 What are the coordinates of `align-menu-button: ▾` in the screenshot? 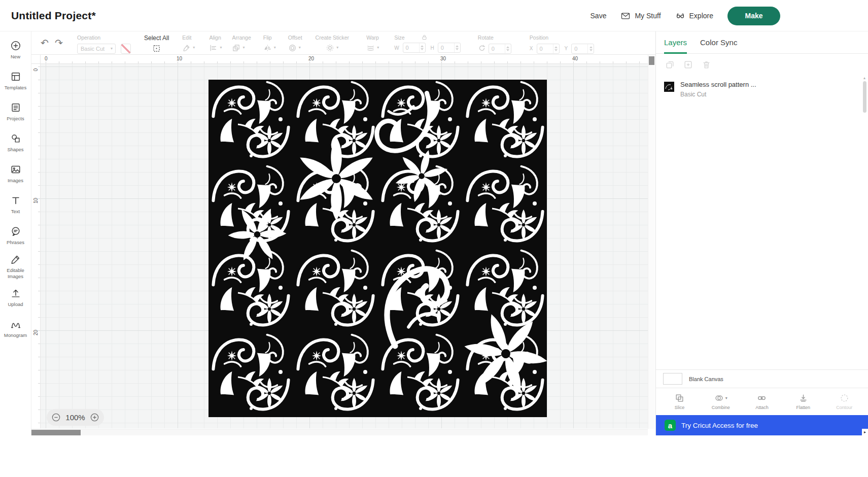 It's located at (215, 48).